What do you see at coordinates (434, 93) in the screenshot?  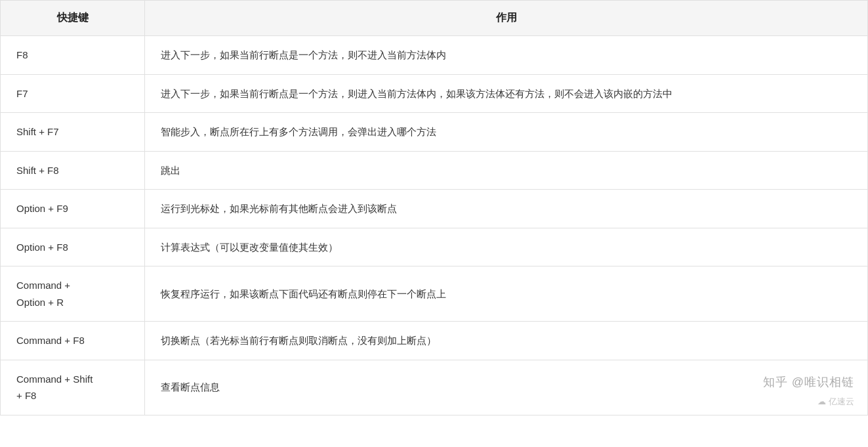 I see `table-row: F7进入下一步，如果当前行断点是一个方法，则进入当前方法体内，如果该方法体还有方…` at bounding box center [434, 93].